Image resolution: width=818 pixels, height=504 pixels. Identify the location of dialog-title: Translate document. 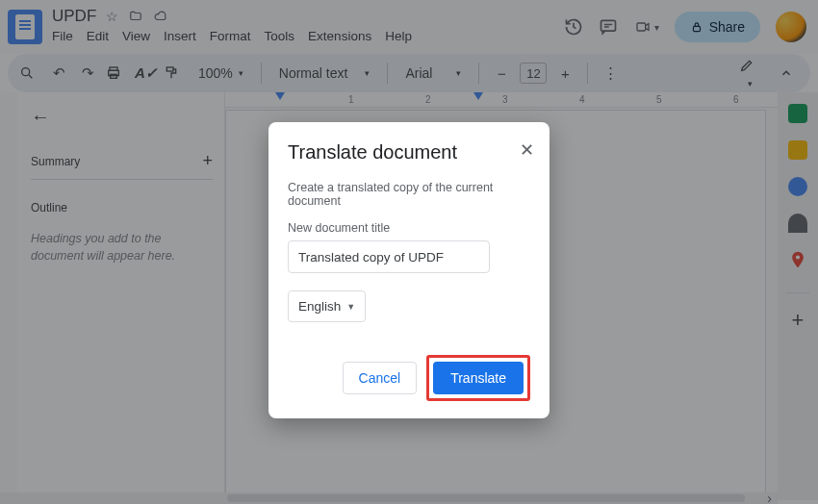
(409, 152).